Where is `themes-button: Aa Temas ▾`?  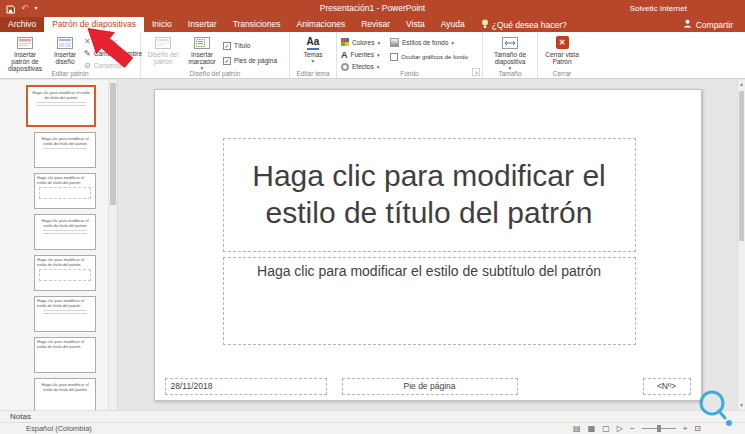 themes-button: Aa Temas ▾ is located at coordinates (313, 49).